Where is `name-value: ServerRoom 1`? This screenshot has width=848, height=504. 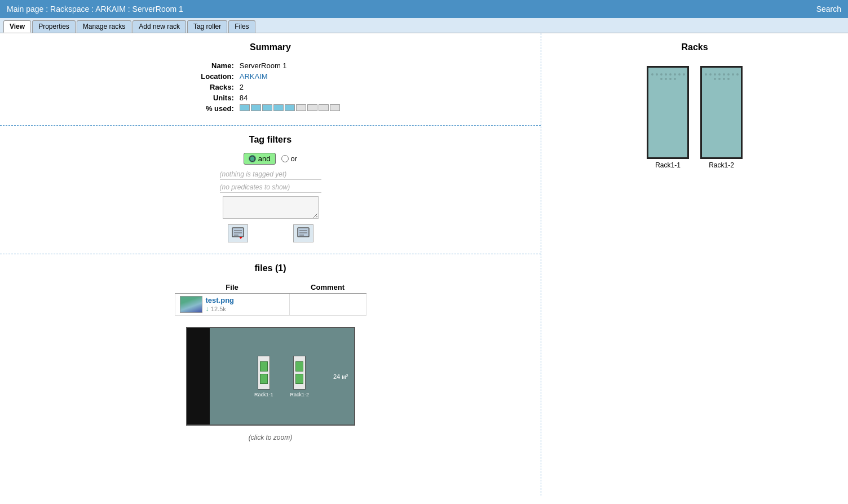 name-value: ServerRoom 1 is located at coordinates (290, 65).